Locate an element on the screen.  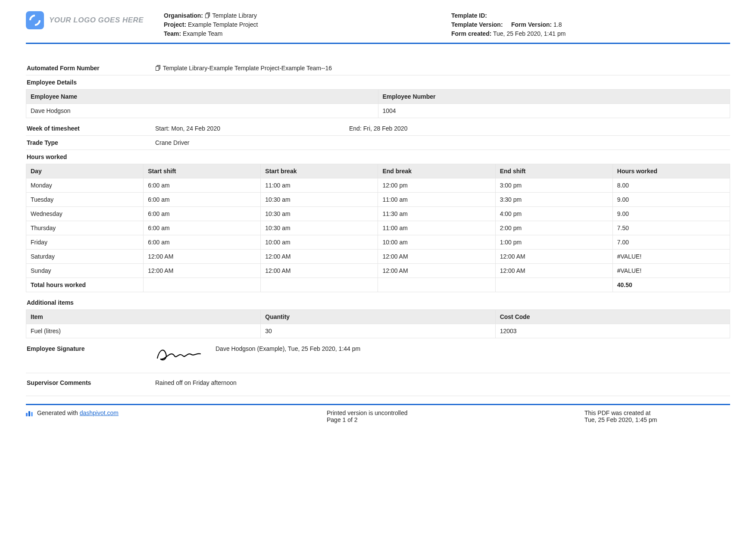
table-row: Tuesday6:00 am10:30 am11:00 am3:30 pm9.0… is located at coordinates (378, 200).